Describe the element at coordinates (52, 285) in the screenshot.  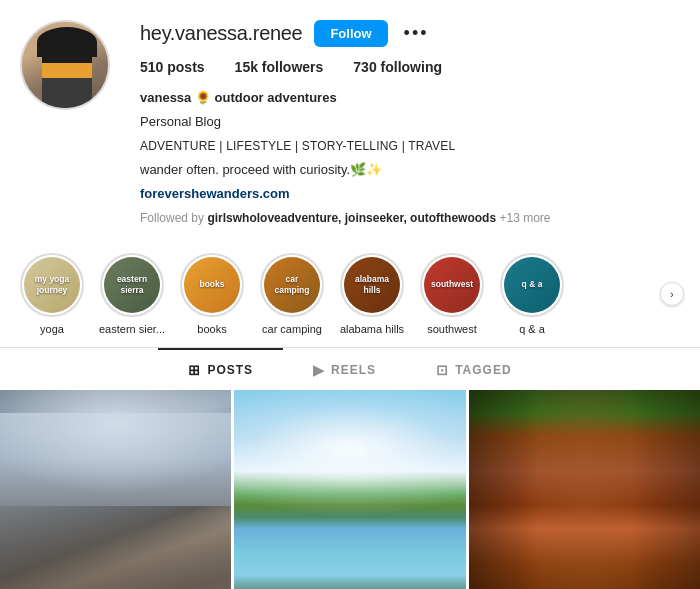
I see `highlight-text-yoga: my yoga journey` at that location.